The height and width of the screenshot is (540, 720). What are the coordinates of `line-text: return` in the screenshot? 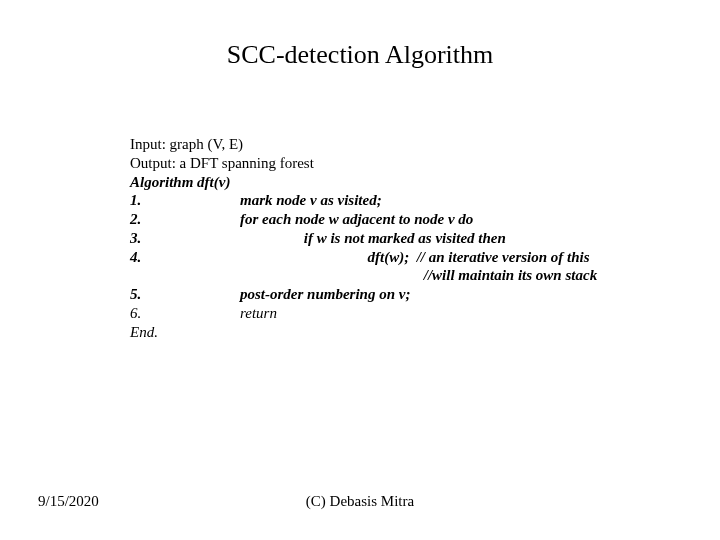 It's located at (258, 314).